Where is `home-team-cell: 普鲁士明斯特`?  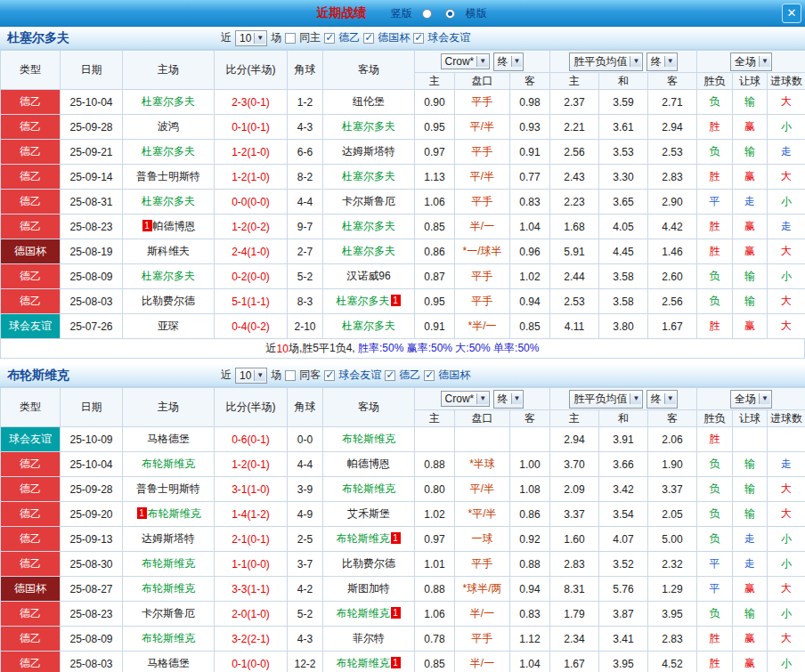 home-team-cell: 普鲁士明斯特 is located at coordinates (169, 177).